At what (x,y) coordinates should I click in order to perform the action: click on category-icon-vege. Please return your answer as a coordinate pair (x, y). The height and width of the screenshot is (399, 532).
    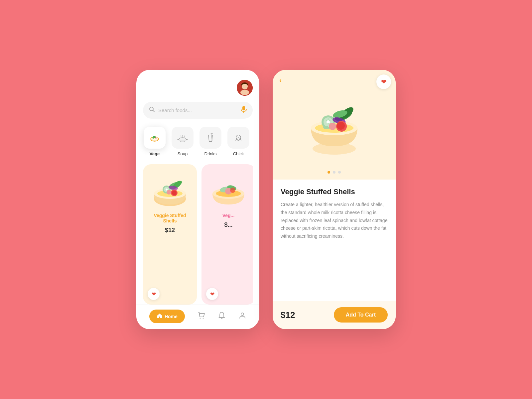
    Looking at the image, I should click on (155, 138).